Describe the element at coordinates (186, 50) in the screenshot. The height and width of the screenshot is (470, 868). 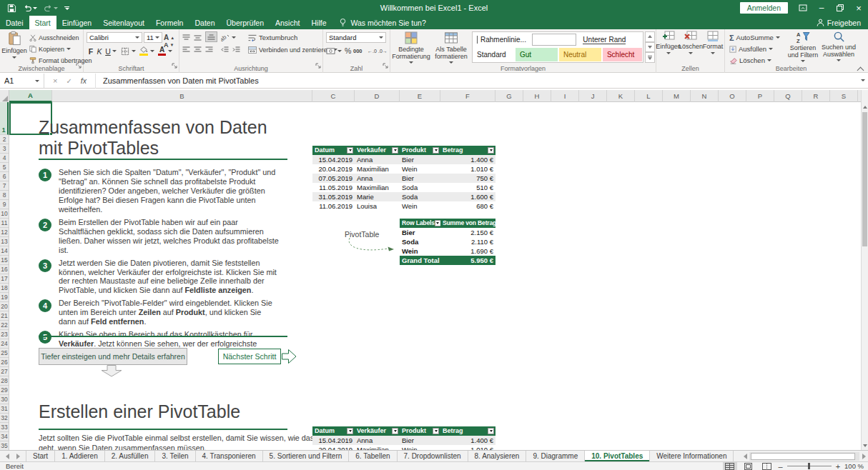
I see `align-left-button` at that location.